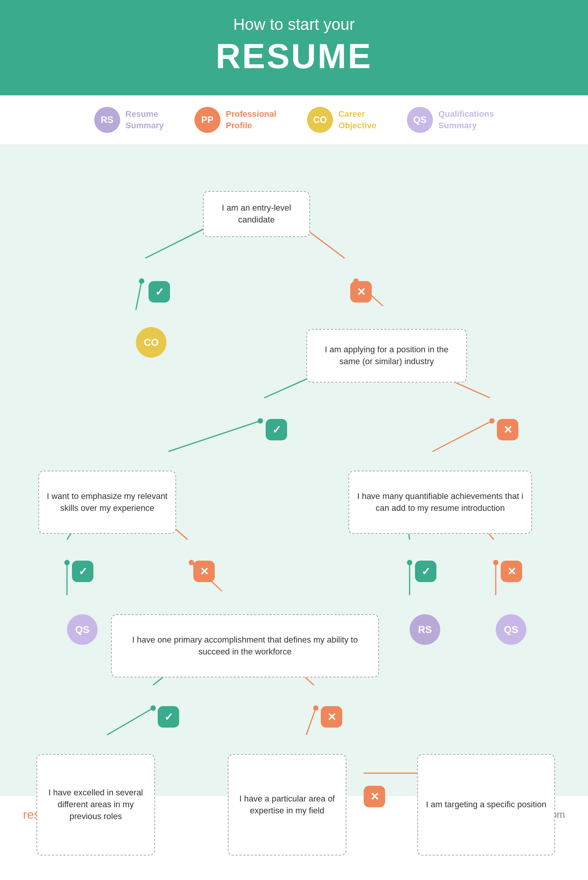 The width and height of the screenshot is (588, 880). What do you see at coordinates (256, 214) in the screenshot?
I see `node-entry-level: I am an entry-level candidate` at bounding box center [256, 214].